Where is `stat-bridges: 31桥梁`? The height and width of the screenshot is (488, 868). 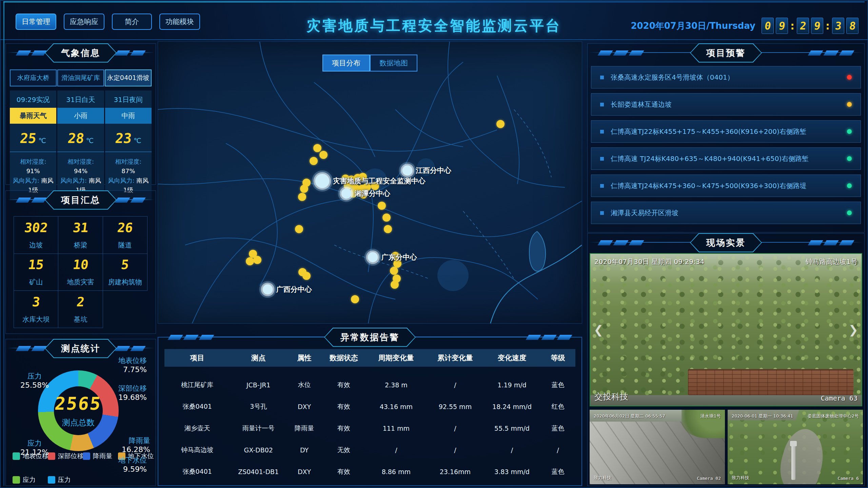
stat-bridges: 31桥梁 is located at coordinates (80, 235).